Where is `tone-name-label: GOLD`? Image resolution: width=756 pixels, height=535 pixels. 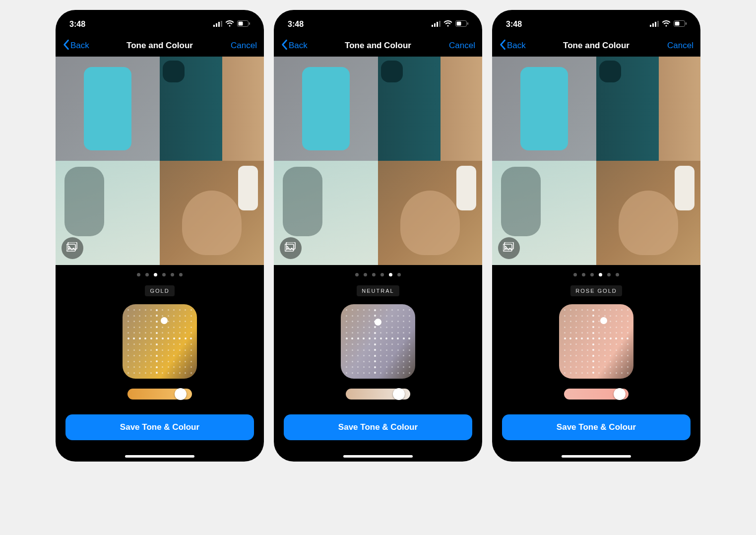 tone-name-label: GOLD is located at coordinates (160, 291).